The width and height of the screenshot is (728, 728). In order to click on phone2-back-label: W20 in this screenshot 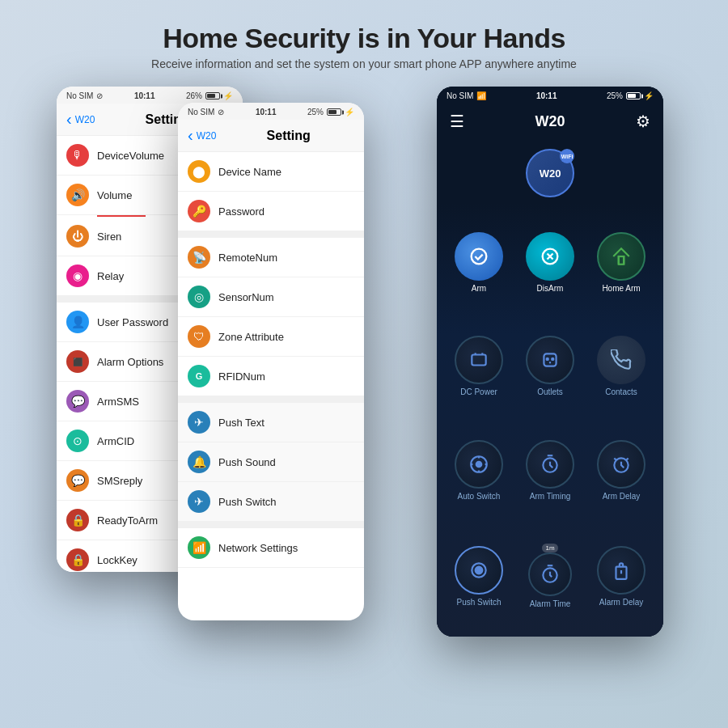, I will do `click(207, 136)`.